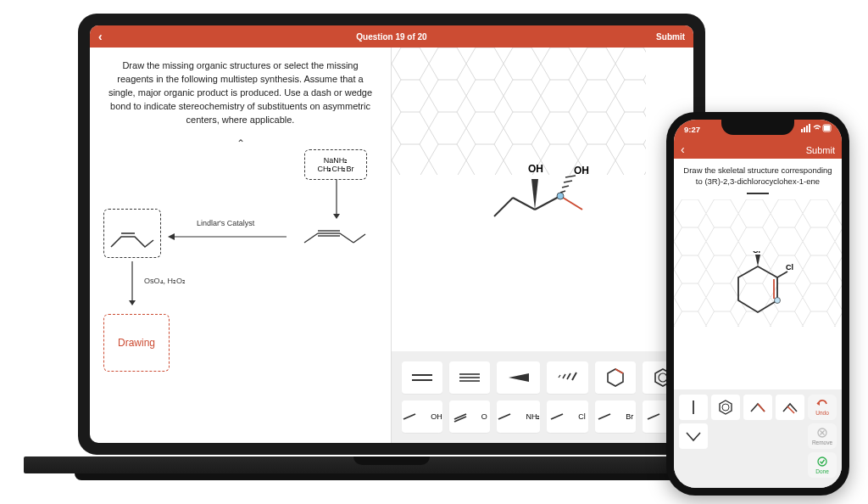 This screenshot has width=868, height=504. What do you see at coordinates (692, 129) in the screenshot?
I see `status-time: 9:27` at bounding box center [692, 129].